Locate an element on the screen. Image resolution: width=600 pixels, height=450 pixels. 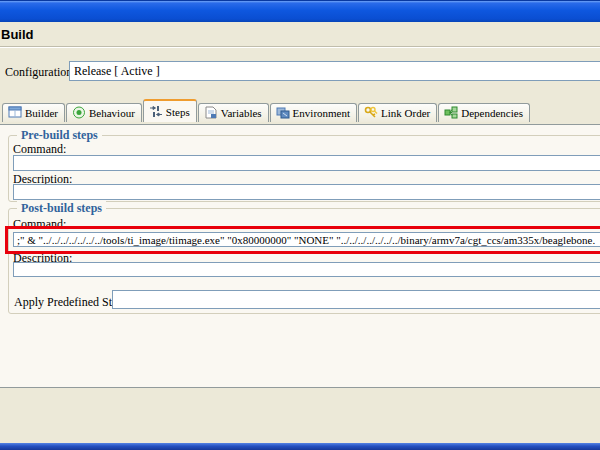
variables-icon is located at coordinates (211, 112).